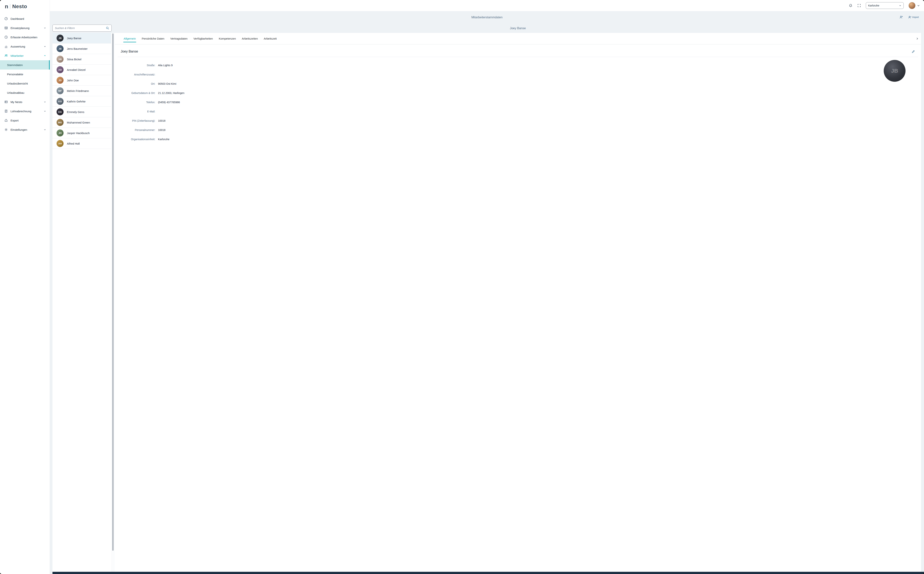 Image resolution: width=924 pixels, height=574 pixels. What do you see at coordinates (25, 84) in the screenshot?
I see `sidebar-item-urlaubsuebersicht: Urlaubsübersicht` at bounding box center [25, 84].